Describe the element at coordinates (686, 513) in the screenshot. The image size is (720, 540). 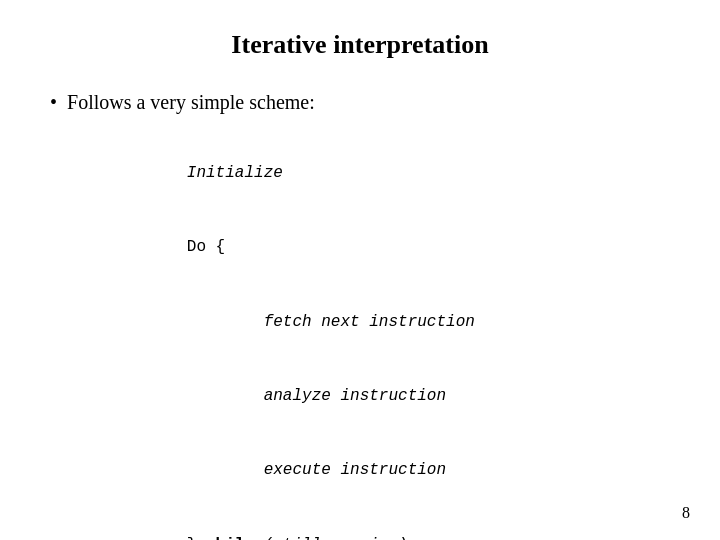
I see `page-number: 8` at that location.